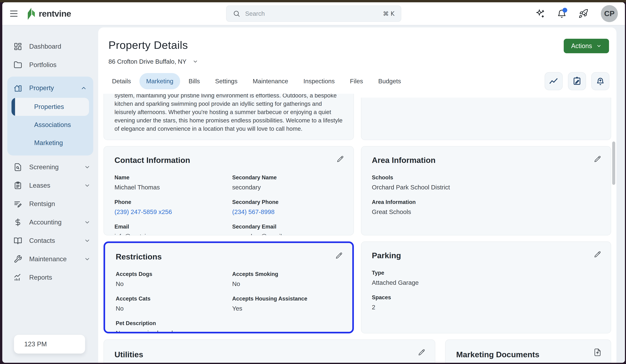 Image resolution: width=626 pixels, height=364 pixels. What do you see at coordinates (50, 167) in the screenshot?
I see `sidebar-item-screening: Screening` at bounding box center [50, 167].